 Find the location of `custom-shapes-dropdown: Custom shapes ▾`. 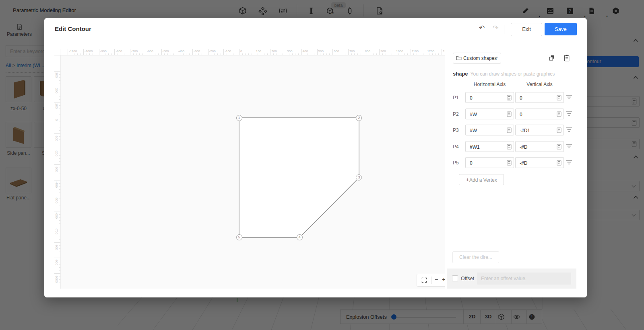

custom-shapes-dropdown: Custom shapes ▾ is located at coordinates (477, 58).